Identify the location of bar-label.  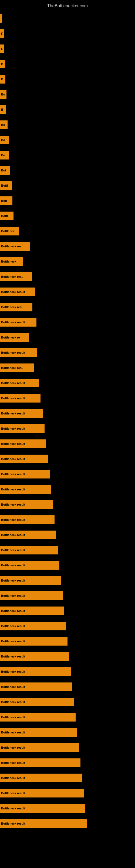
(1, 19).